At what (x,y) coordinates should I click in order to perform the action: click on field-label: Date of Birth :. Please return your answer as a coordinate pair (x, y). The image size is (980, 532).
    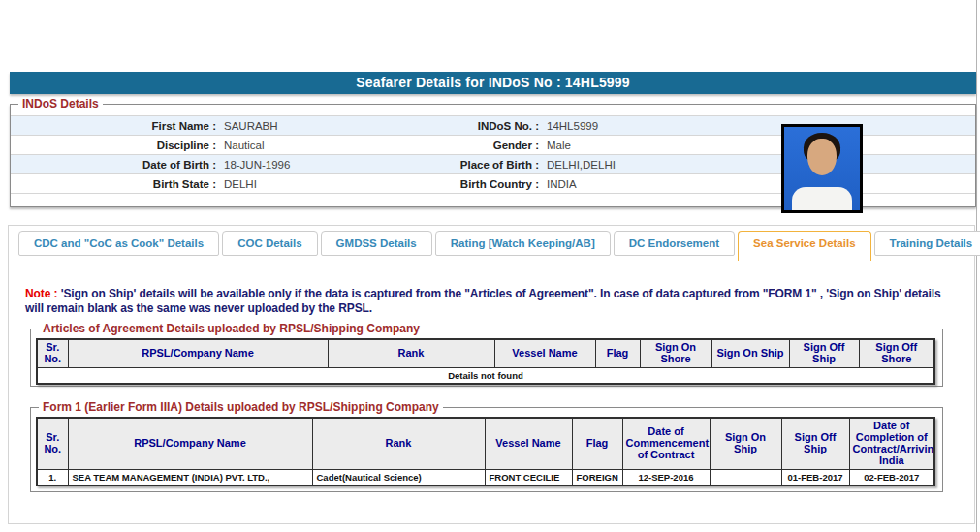
    Looking at the image, I should click on (113, 165).